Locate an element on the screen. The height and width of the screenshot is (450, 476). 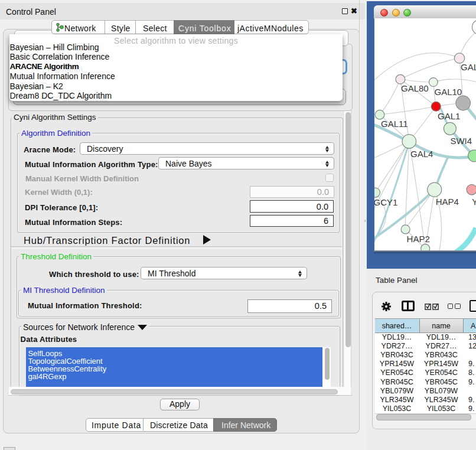
svg-text: GAL11 is located at coordinates (395, 124).